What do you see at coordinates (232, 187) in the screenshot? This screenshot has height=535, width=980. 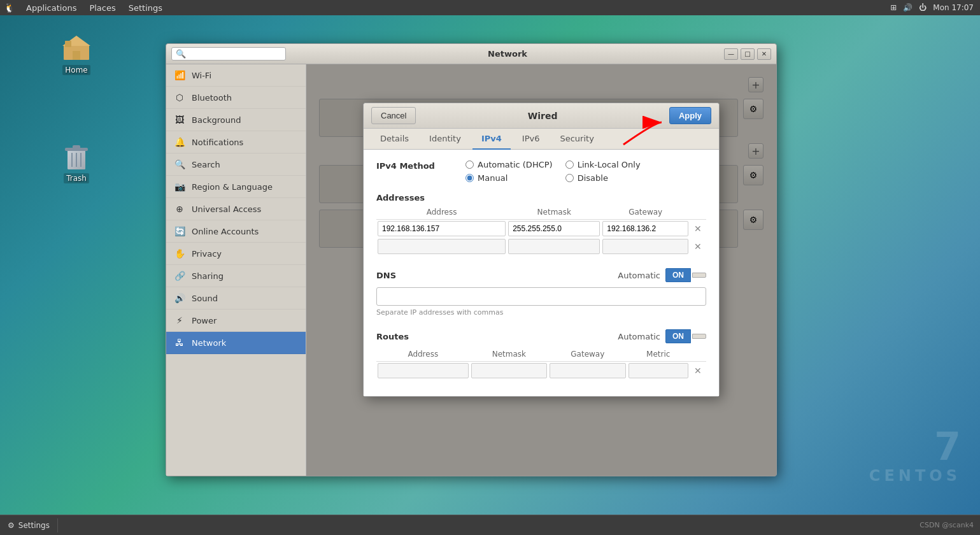 I see `sidebar-item-region-label: Region & Language` at bounding box center [232, 187].